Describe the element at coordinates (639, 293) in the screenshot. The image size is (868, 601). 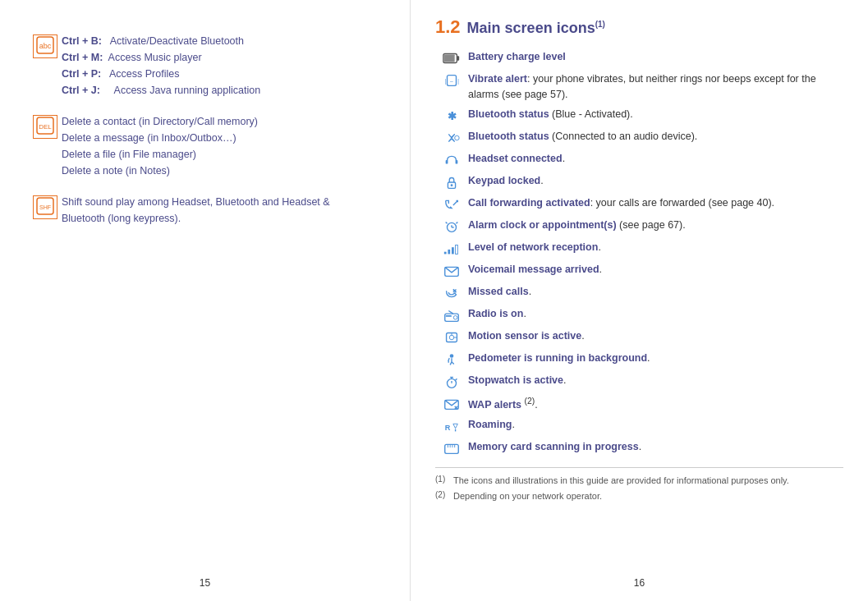
I see `icon-row-missed: Missed calls.` at that location.